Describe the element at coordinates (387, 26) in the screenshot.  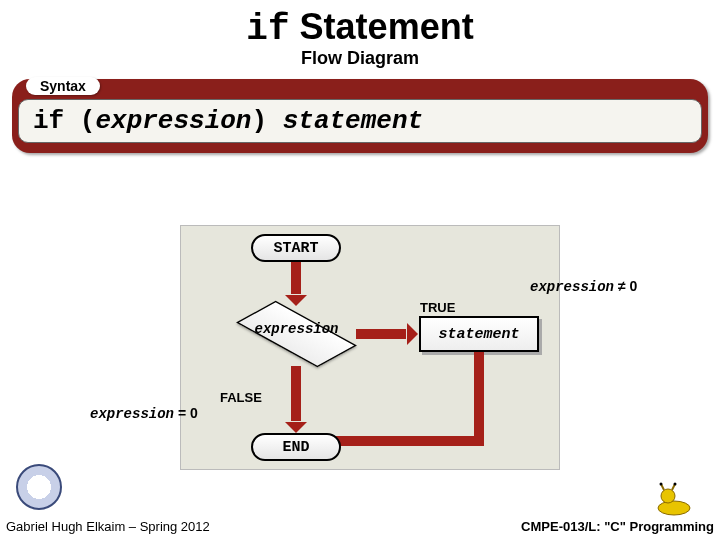
I see `title-rest: Statement` at that location.